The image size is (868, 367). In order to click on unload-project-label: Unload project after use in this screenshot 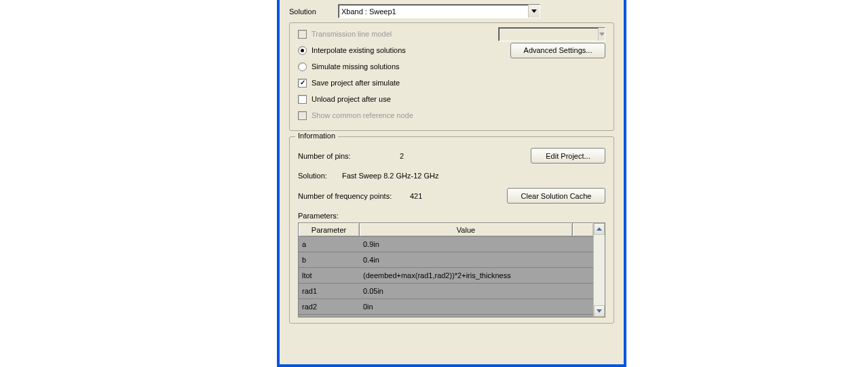, I will do `click(352, 99)`.